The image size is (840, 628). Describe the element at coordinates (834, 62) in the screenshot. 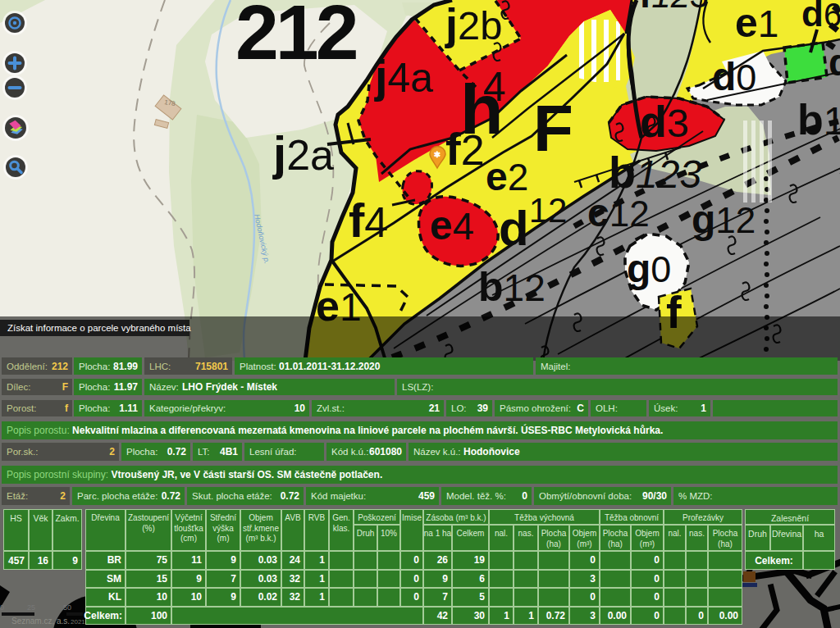

I see `svg-text: d` at that location.